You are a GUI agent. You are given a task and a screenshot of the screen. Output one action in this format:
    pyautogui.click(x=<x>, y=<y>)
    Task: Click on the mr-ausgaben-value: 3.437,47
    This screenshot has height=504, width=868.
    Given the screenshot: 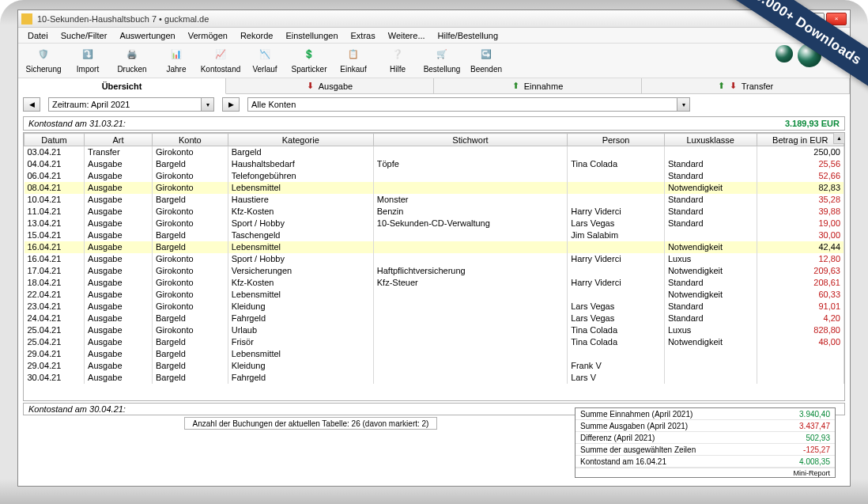 What is the action you would take?
    pyautogui.click(x=814, y=426)
    